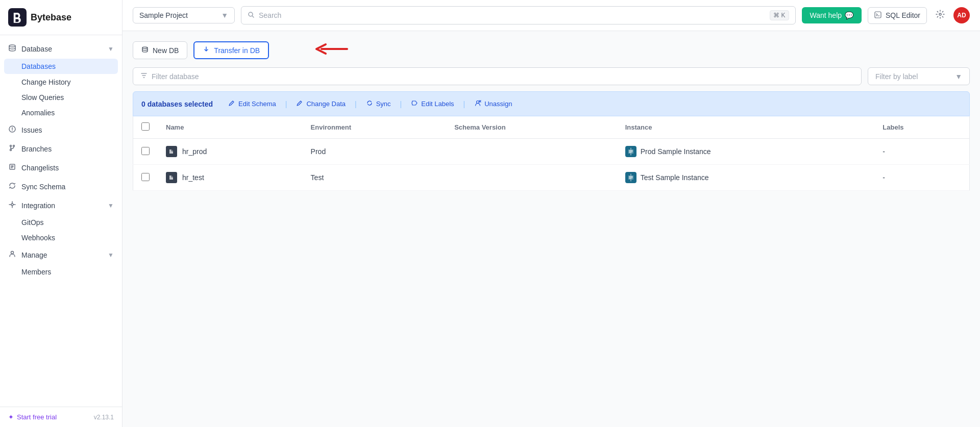 This screenshot has height=427, width=980. What do you see at coordinates (61, 97) in the screenshot?
I see `sidebar-item-slow-queries: Slow Queries` at bounding box center [61, 97].